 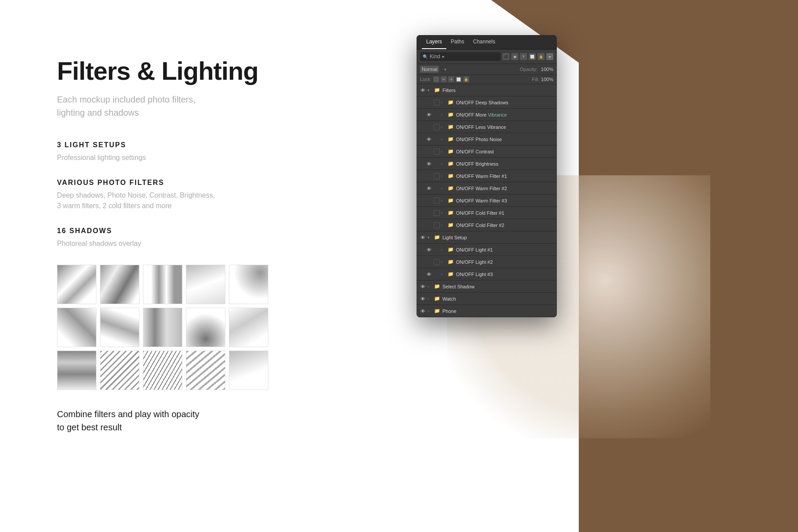 I want to click on lock-transparency: ⬚, so click(x=436, y=79).